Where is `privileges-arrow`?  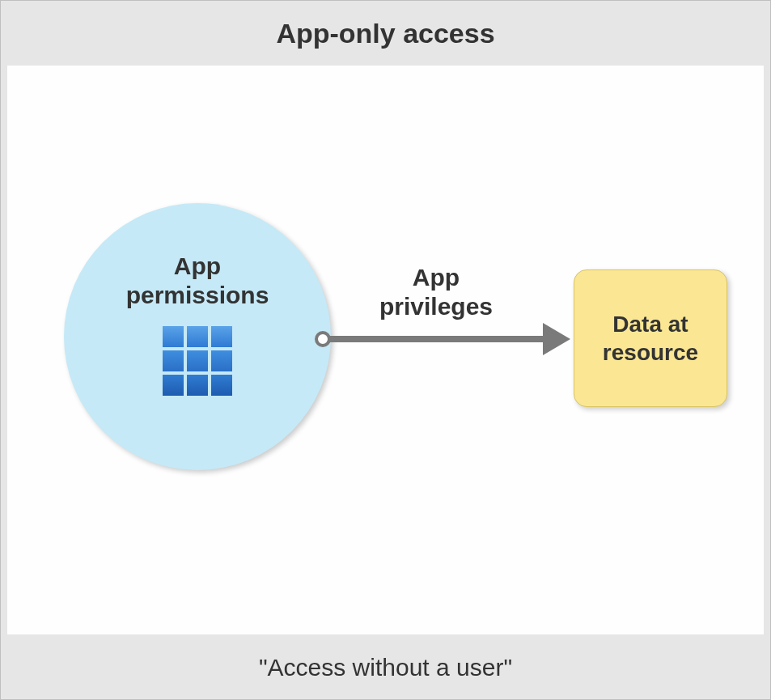
privileges-arrow is located at coordinates (444, 339).